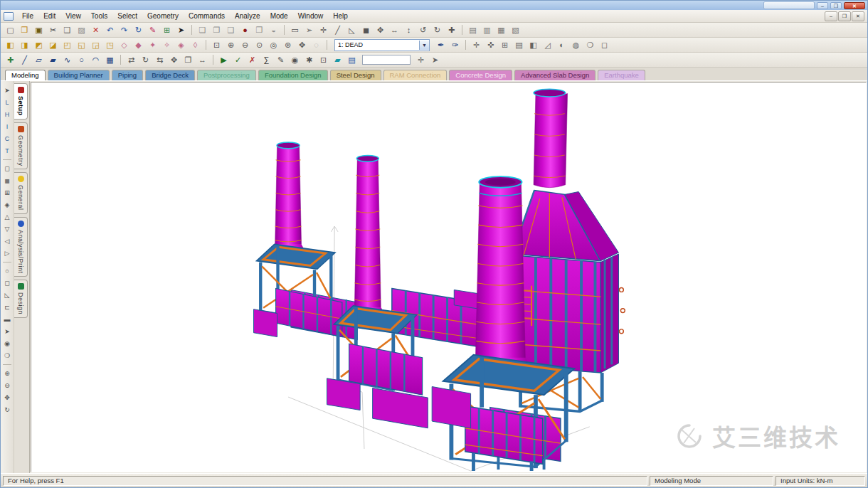  Describe the element at coordinates (519, 45) in the screenshot. I see `labels-icon: ▤` at that location.